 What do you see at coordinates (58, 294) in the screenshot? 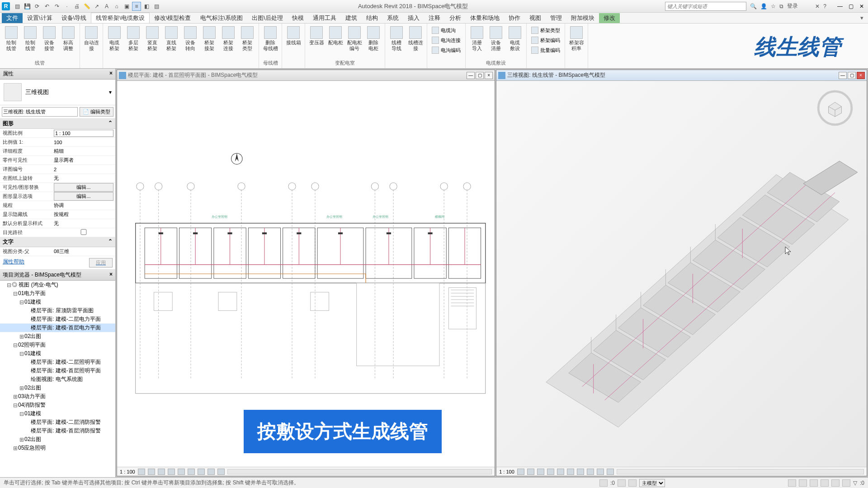
I see `tree-item: ⊟01电力平面` at bounding box center [58, 294].